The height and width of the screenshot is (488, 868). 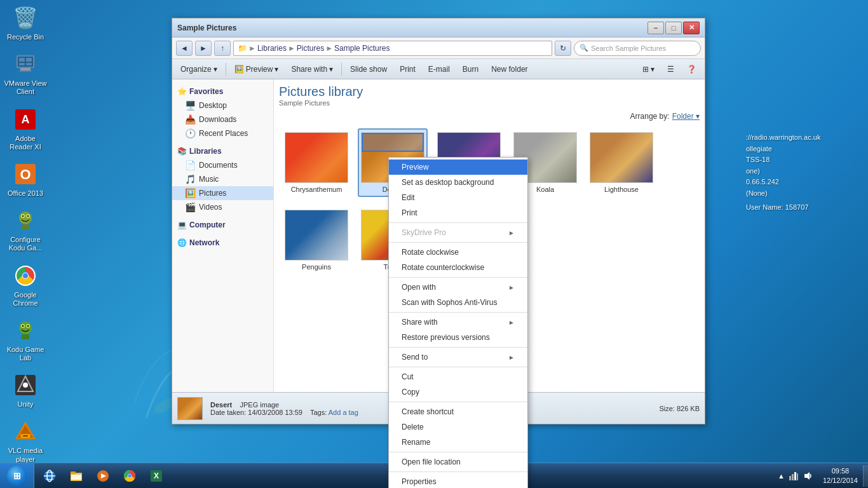 What do you see at coordinates (393, 48) in the screenshot?
I see `address-path: 📁 ► Libraries ► Pictures ► Sample Pictur…` at bounding box center [393, 48].